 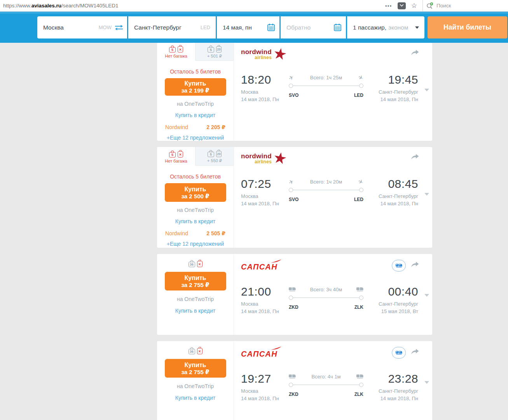 What do you see at coordinates (71, 28) in the screenshot?
I see `origin-city: Москва` at bounding box center [71, 28].